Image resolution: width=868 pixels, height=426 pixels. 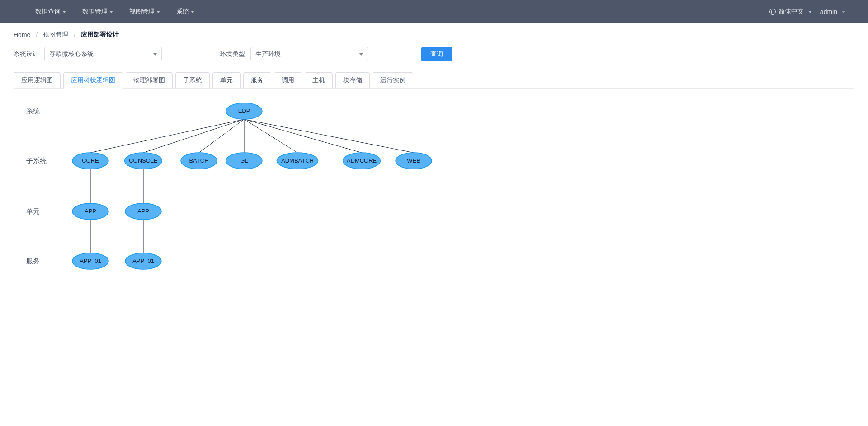 I want to click on env-type-group: 环境类型 生产环境, so click(x=294, y=54).